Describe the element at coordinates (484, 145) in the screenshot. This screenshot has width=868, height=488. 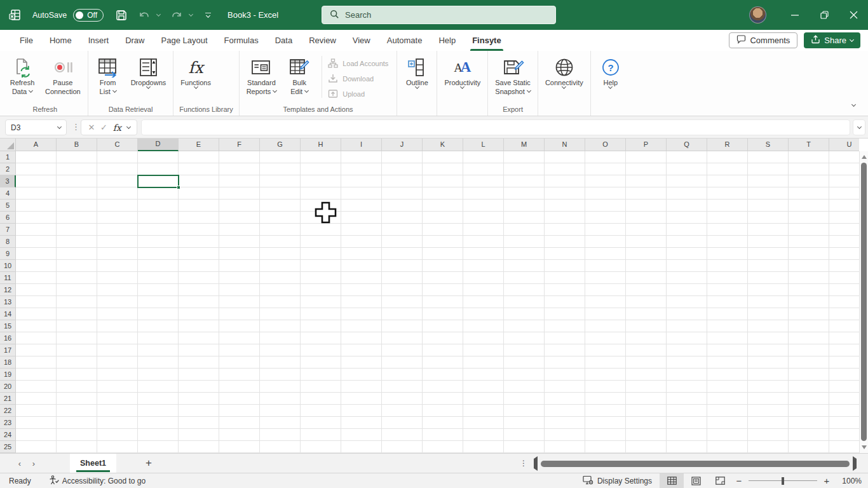
I see `column-header-L: L` at that location.